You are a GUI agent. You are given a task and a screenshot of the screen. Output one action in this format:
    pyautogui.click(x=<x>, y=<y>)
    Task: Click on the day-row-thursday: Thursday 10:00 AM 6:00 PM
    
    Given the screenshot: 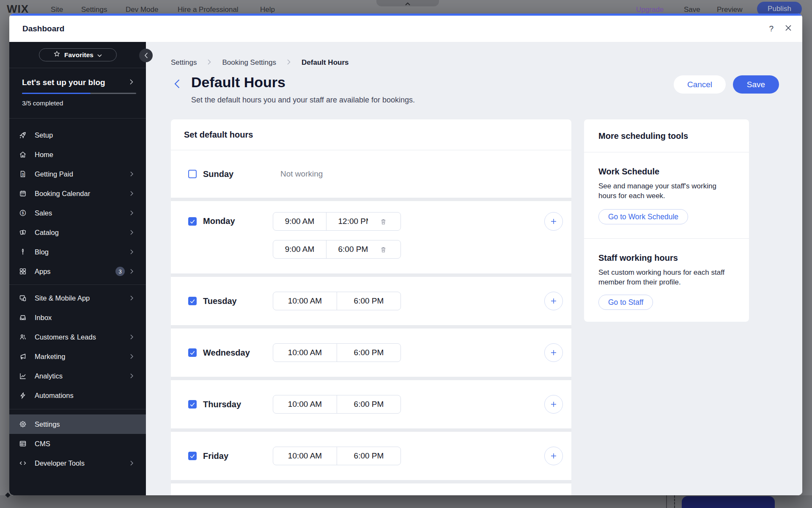 What is the action you would take?
    pyautogui.click(x=371, y=404)
    